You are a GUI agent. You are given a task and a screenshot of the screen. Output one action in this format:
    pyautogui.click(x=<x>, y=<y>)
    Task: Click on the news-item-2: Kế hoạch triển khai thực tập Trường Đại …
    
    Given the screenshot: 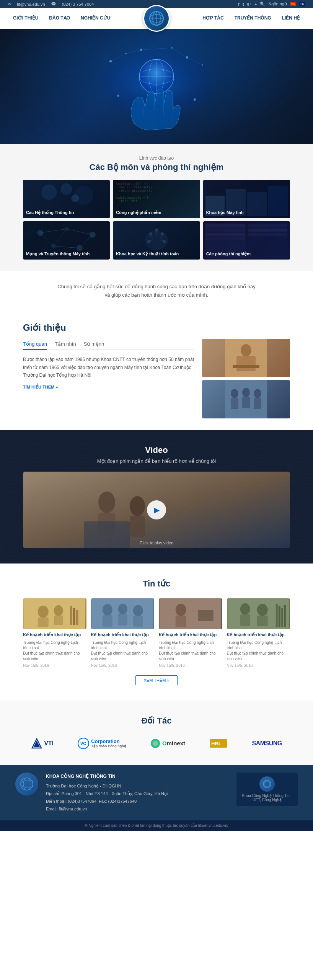 What is the action you would take?
    pyautogui.click(x=123, y=633)
    